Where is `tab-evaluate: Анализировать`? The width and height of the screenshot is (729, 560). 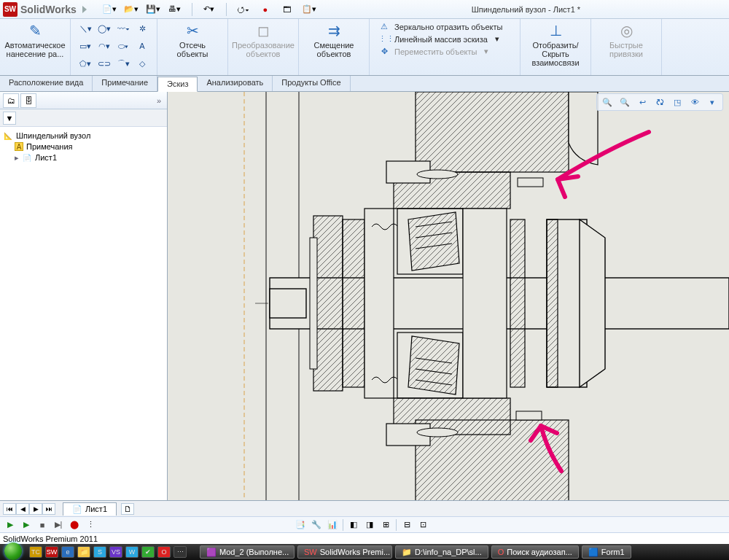
tab-evaluate: Анализировать is located at coordinates (235, 83).